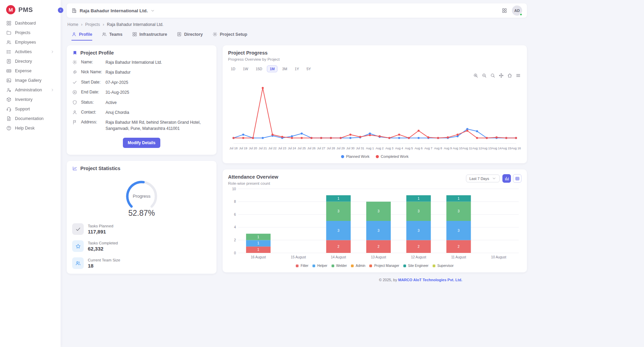 This screenshot has width=644, height=347. I want to click on sidebar-item-label: Dashboard, so click(25, 23).